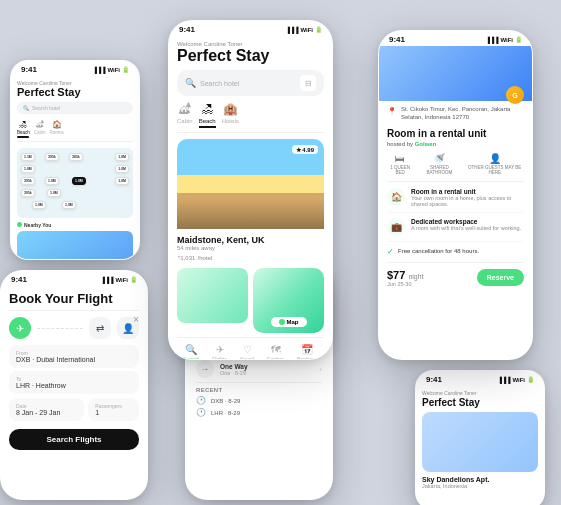 The image size is (561, 505). What do you see at coordinates (185, 115) in the screenshot?
I see `cat-tab-cabin-2: 🏕 Cabin` at bounding box center [185, 115].